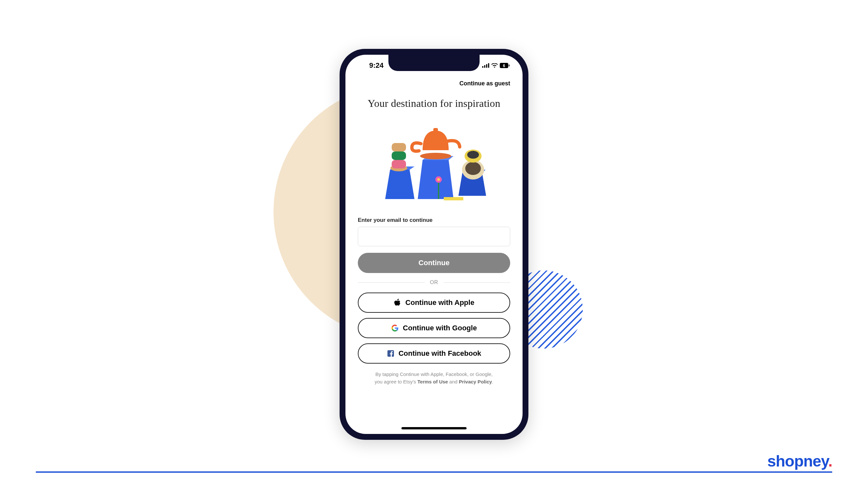  I want to click on battery-icon: 6, so click(505, 65).